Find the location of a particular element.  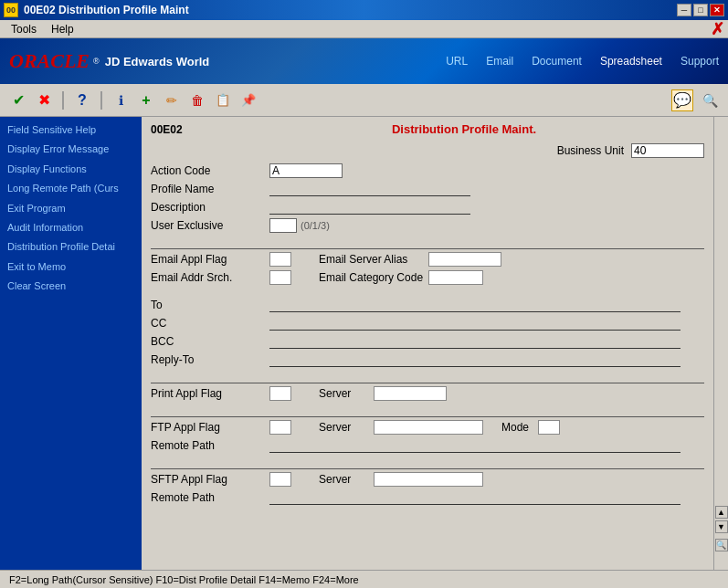

maximize-button: □ is located at coordinates (701, 10).